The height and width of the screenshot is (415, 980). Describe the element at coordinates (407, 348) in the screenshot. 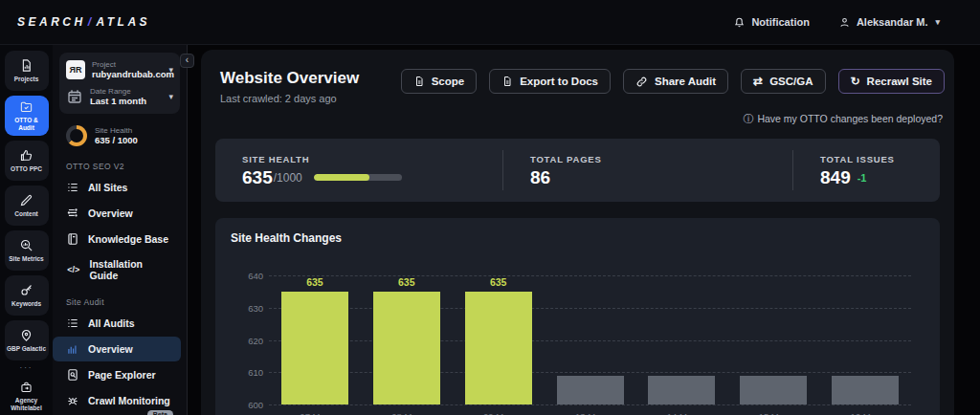

I see `bar-08-may: 635` at that location.